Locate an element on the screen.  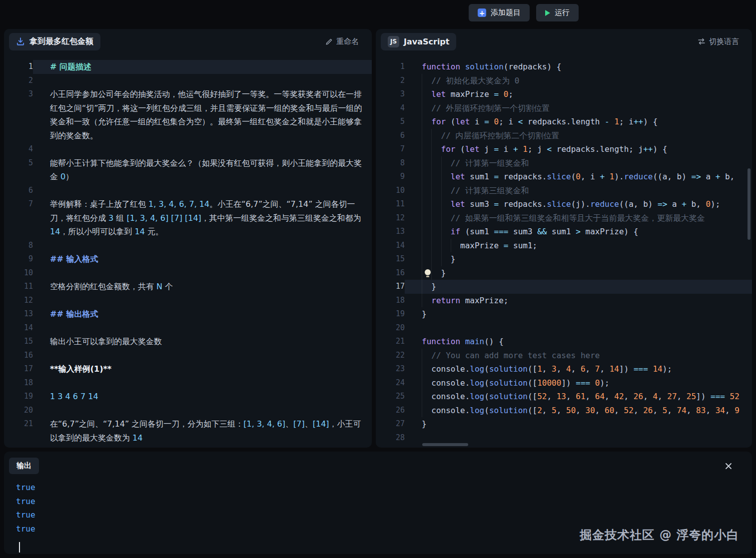
code-line: 23console.log(solution([1, 3, 4, 6, 7, 1… is located at coordinates (564, 369).